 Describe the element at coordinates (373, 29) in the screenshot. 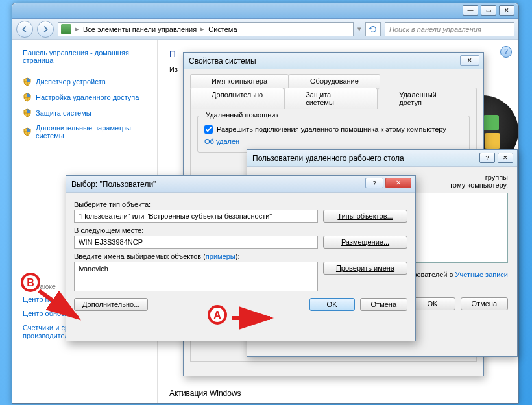

I see `refresh-button` at that location.